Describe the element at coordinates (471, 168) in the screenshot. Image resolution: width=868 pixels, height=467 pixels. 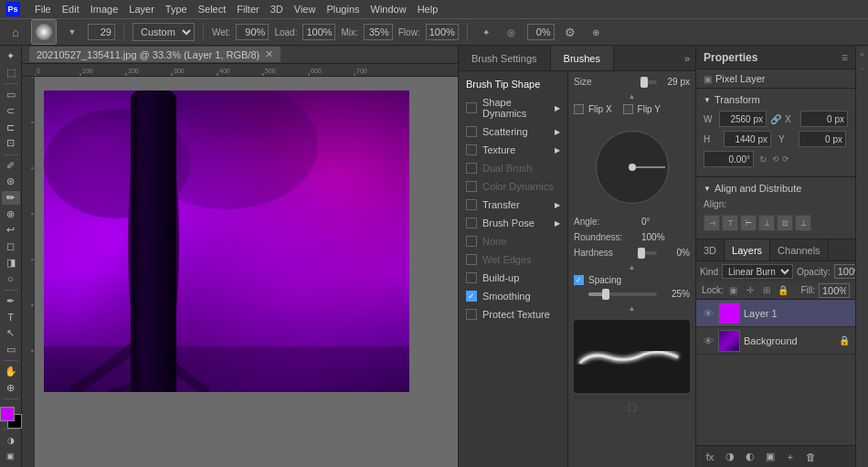
I see `dual-brush-checkbox` at that location.